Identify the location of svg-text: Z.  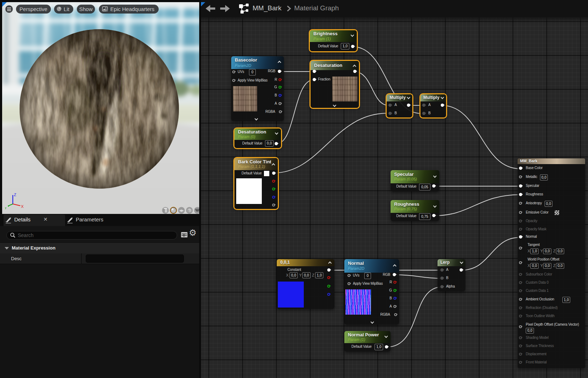
(15, 195).